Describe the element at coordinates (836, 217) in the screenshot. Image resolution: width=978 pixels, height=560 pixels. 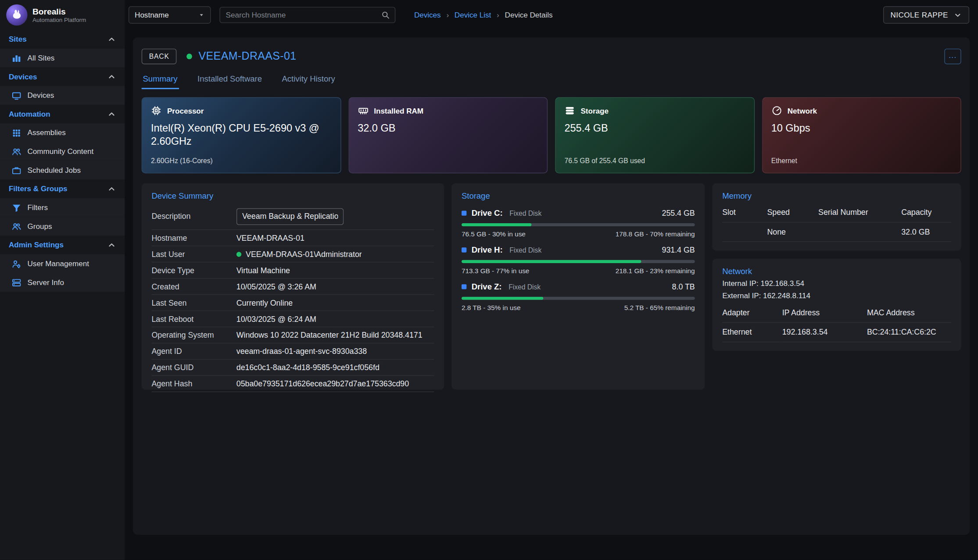
I see `memory-panel: Memory Slot Speed Serial Number Capacity…` at that location.